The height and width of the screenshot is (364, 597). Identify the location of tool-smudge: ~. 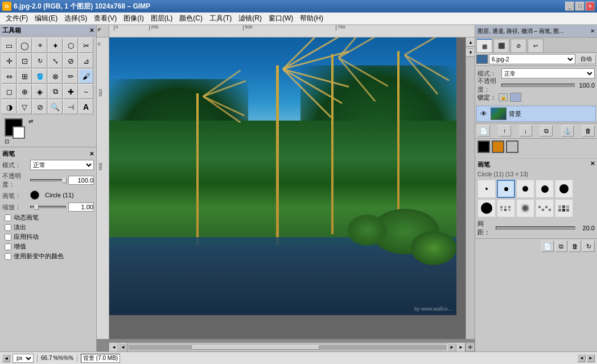
(86, 92).